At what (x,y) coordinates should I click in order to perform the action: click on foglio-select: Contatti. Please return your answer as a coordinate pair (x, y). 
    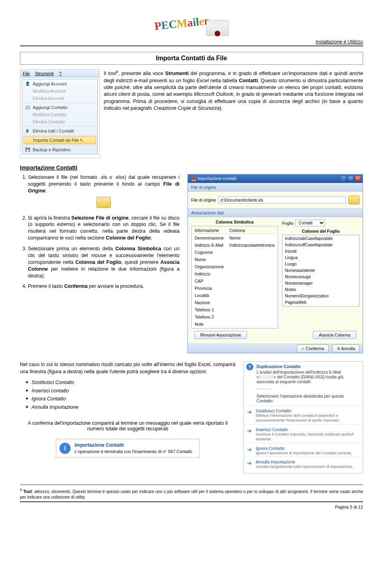
    Looking at the image, I should click on (310, 223).